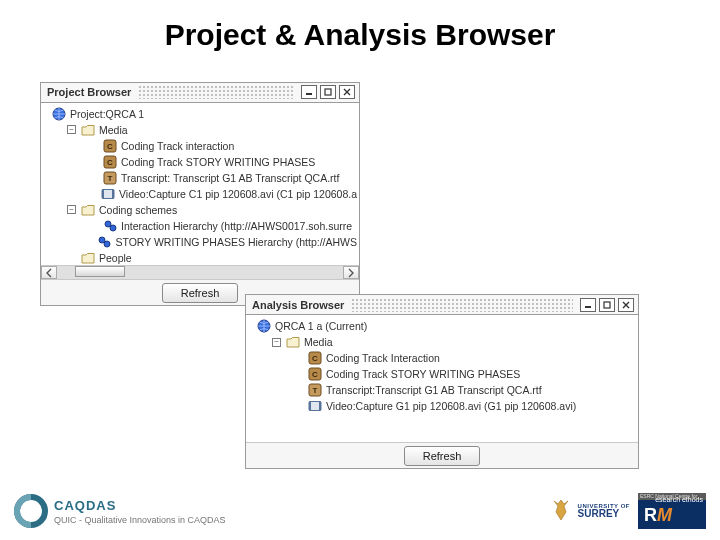 This screenshot has width=720, height=540. Describe the element at coordinates (236, 226) in the screenshot. I see `item-label: Interaction Hierarchy (http://AHWS0017.s…` at that location.